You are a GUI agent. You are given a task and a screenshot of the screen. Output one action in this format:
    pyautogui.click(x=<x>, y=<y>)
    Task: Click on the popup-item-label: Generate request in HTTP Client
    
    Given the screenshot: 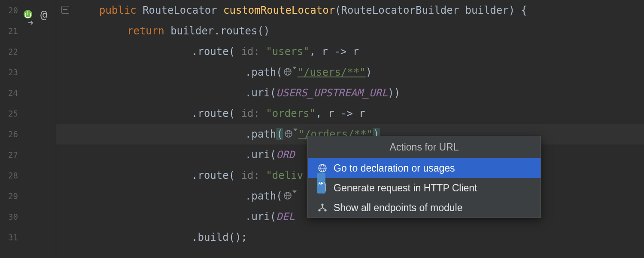 What is the action you would take?
    pyautogui.click(x=405, y=188)
    